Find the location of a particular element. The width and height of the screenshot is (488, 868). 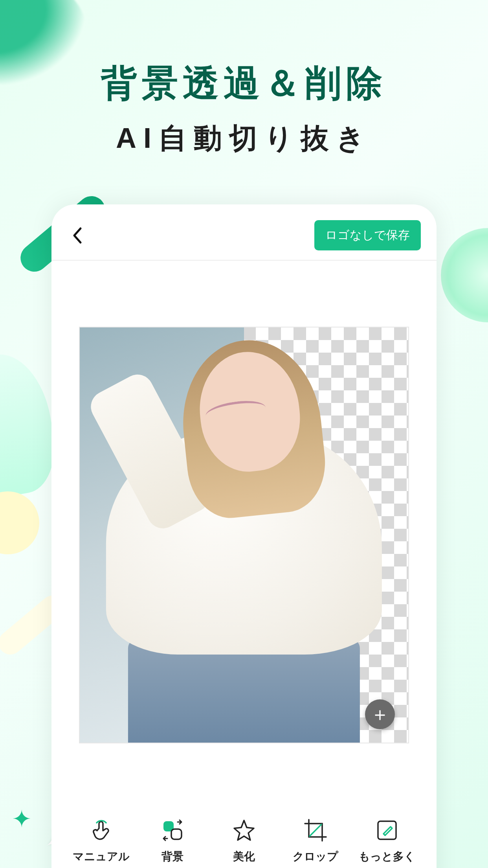

tool-crop: クロップ is located at coordinates (316, 841).